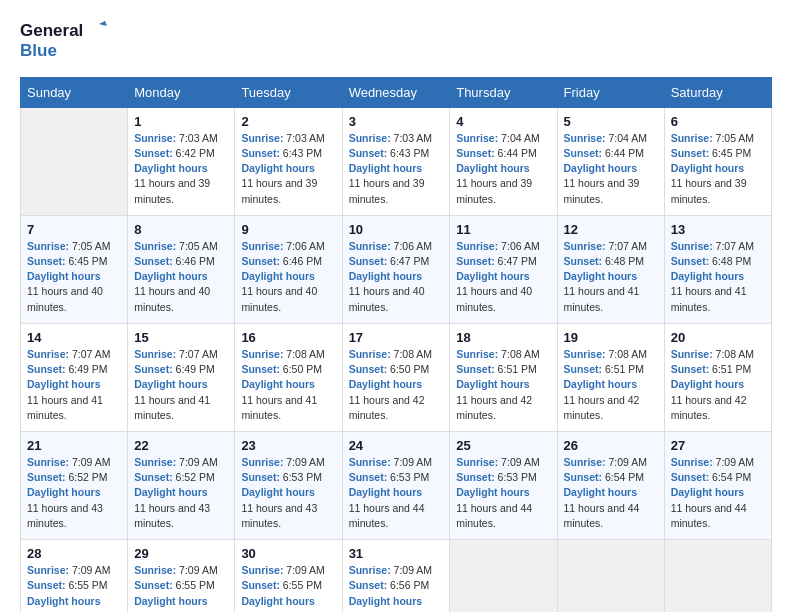 The image size is (792, 612). Describe the element at coordinates (396, 269) in the screenshot. I see `calendar-cell: 10Sunrise: 7:06 AMSunset: 6:47 PMDayligh…` at that location.